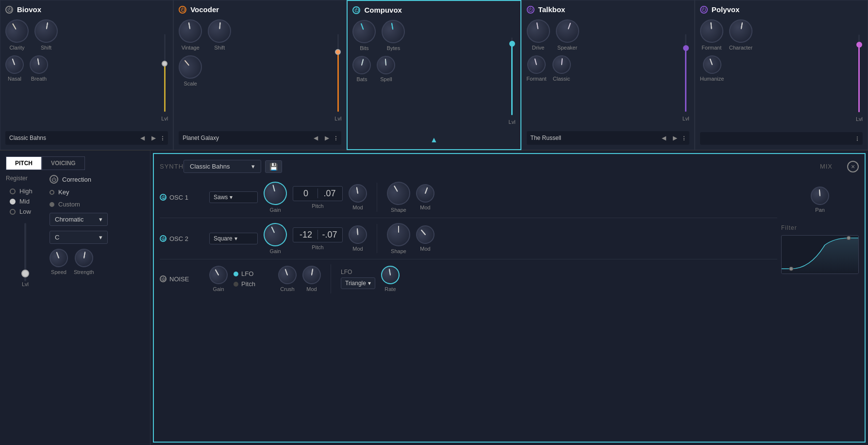 The width and height of the screenshot is (868, 445). What do you see at coordinates (59, 258) in the screenshot?
I see `speed-knob` at bounding box center [59, 258].